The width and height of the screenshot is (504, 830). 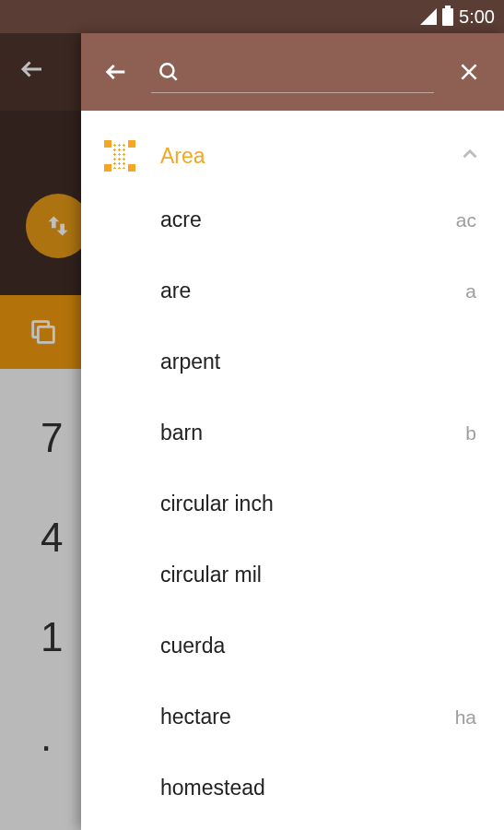 I want to click on unit-row: plaza, so click(x=293, y=826).